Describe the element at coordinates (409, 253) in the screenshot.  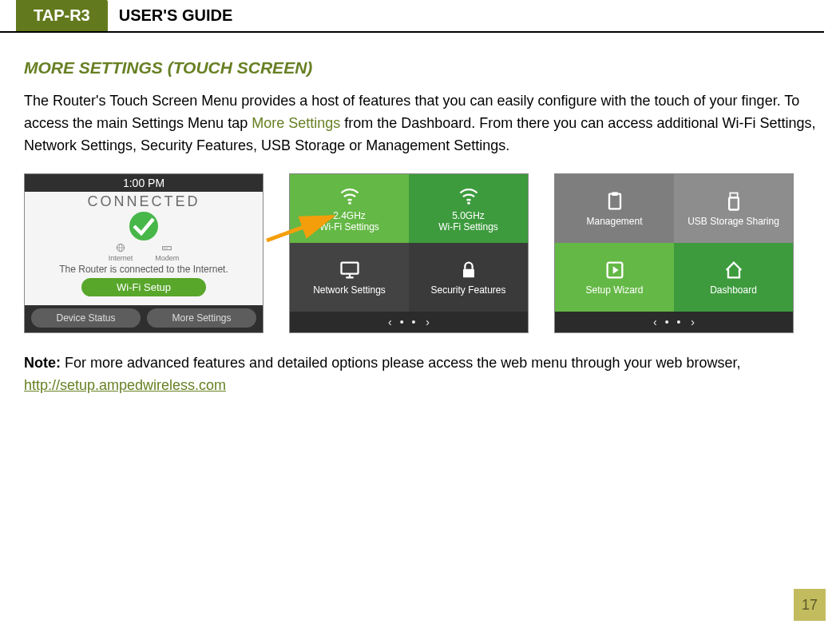
I see `settings-grid-screenshot-1: 2.4GHz Wi-Fi Settings 5.0GHz Wi-Fi Setti…` at that location.